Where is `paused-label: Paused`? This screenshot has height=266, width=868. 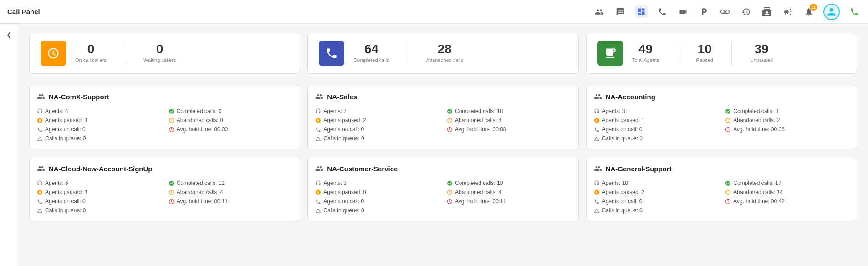 paused-label: Paused is located at coordinates (705, 60).